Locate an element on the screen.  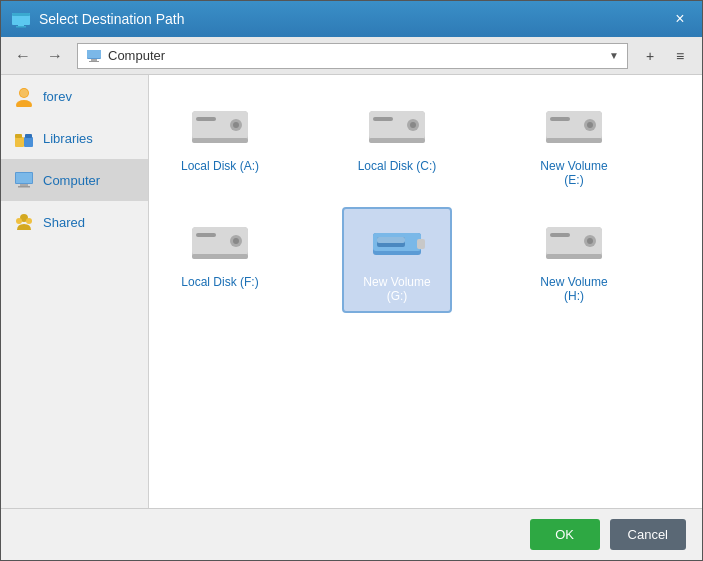
libraries-icon is located at coordinates (24, 138).